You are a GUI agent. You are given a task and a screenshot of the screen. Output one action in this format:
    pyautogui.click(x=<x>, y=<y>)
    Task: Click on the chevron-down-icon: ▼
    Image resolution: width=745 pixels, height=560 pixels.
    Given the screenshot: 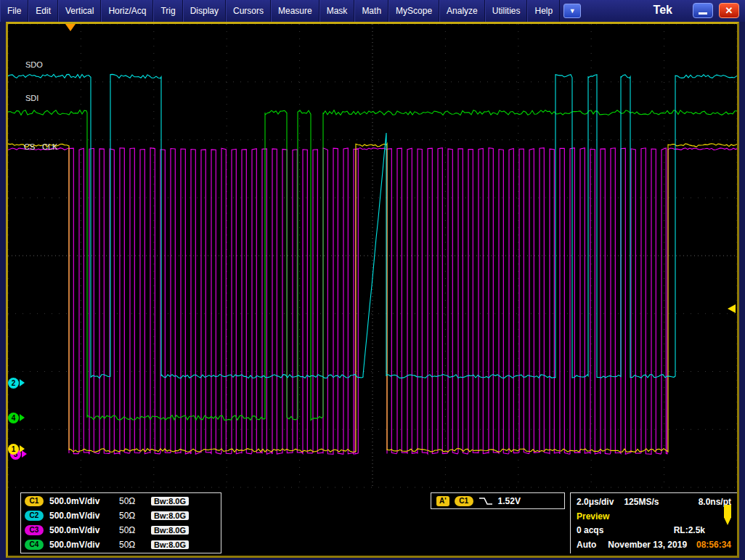 What is the action you would take?
    pyautogui.click(x=572, y=11)
    